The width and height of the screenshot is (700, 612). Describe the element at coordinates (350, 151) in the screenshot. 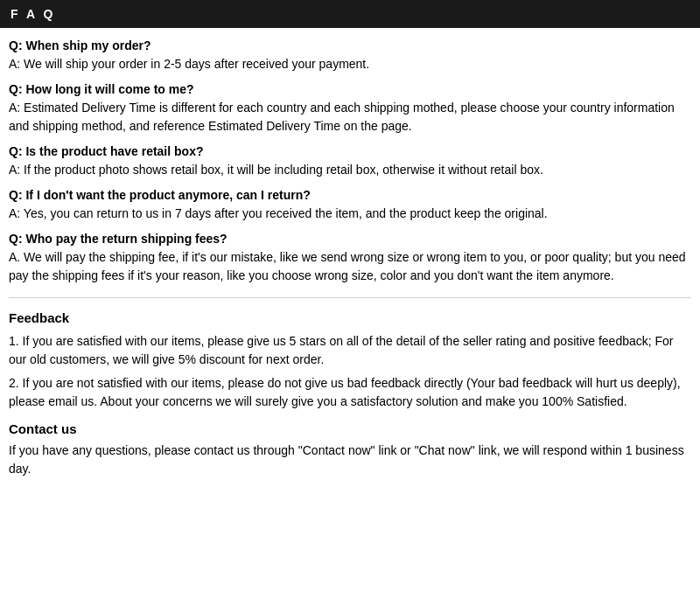

I see `question-3: Q: Is the product have retail box?` at that location.